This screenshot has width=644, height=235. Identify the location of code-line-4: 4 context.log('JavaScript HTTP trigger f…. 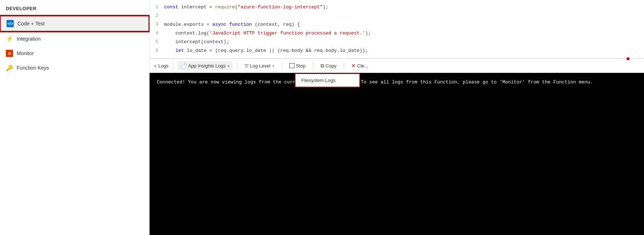
(397, 33).